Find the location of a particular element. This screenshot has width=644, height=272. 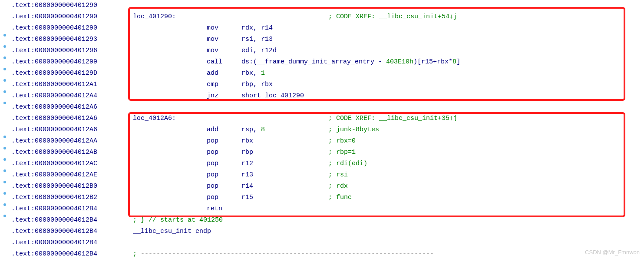

operands: r14 is located at coordinates (285, 186).